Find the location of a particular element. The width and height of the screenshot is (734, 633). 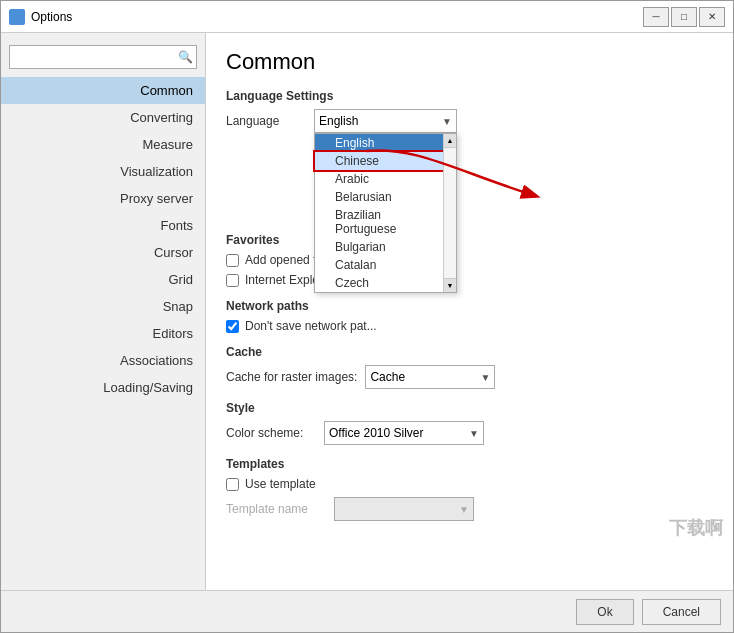

template-name-label: Template name is located at coordinates (276, 509).